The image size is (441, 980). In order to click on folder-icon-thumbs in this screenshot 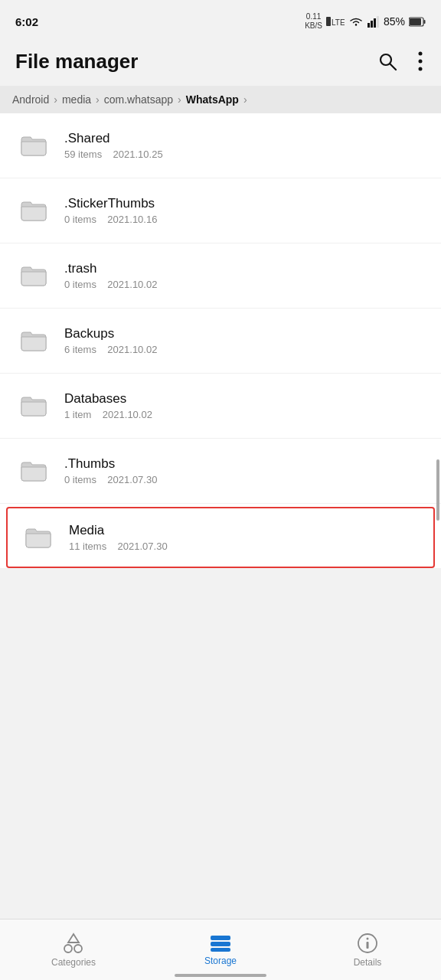, I will do `click(34, 471)`.